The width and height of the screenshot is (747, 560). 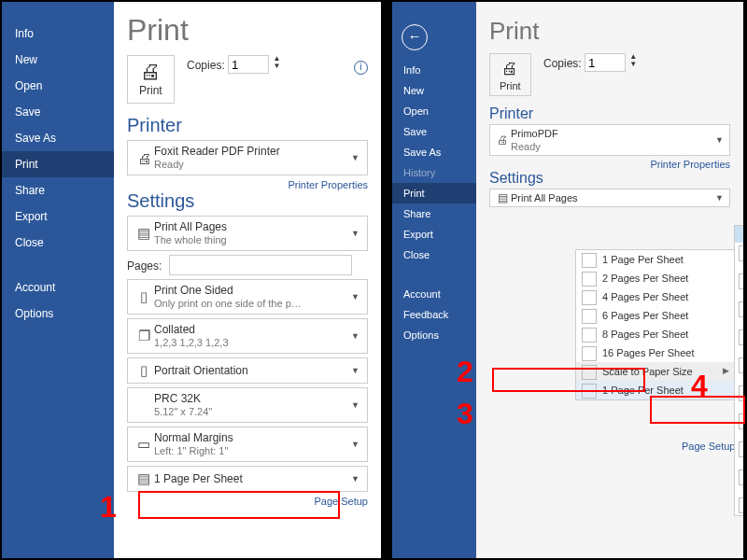 I want to click on paper-size-item: Legal215.87 mm x 355.56 mm, so click(x=740, y=341).